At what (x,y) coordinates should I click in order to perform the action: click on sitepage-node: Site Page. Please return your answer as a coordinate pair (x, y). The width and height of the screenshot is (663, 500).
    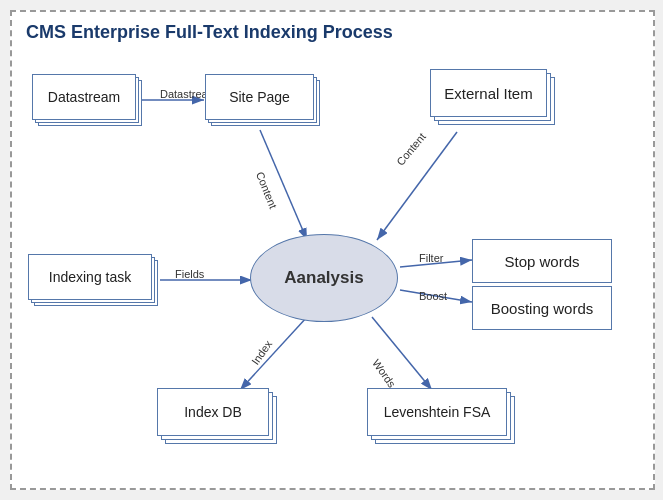
    Looking at the image, I should click on (262, 100).